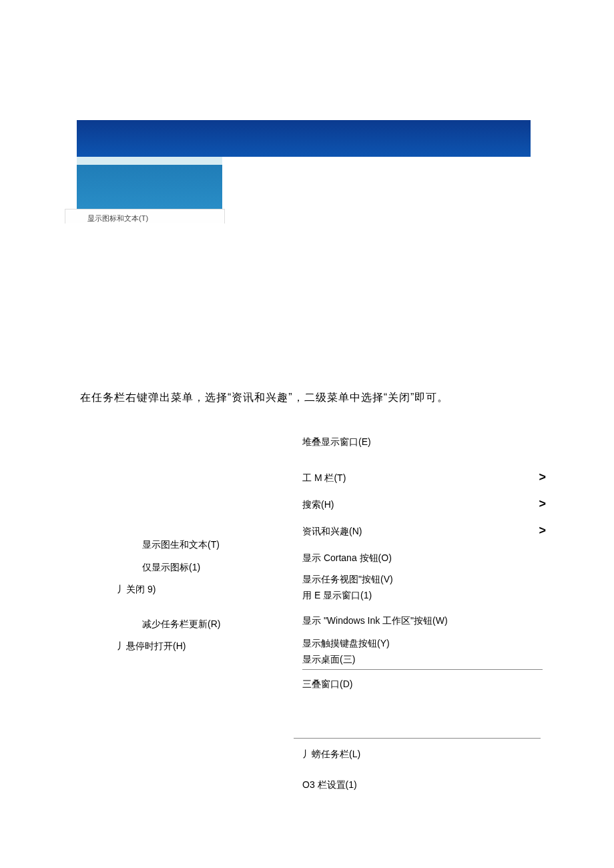 The width and height of the screenshot is (614, 868). What do you see at coordinates (194, 596) in the screenshot?
I see `submenu: 显示图生和文本(T) 仅显示图标(1) 丿关闭 9) 减少任务栏更新(R) 丿悬…` at bounding box center [194, 596].